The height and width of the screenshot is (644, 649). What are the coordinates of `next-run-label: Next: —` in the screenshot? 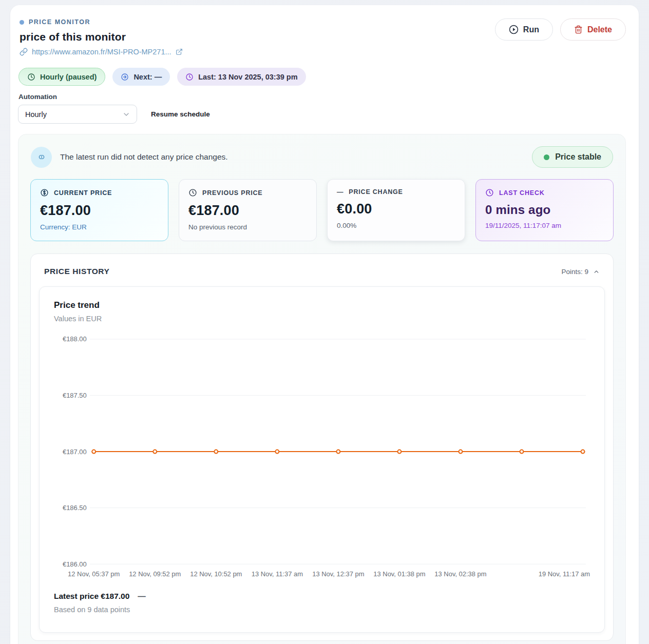 It's located at (148, 77).